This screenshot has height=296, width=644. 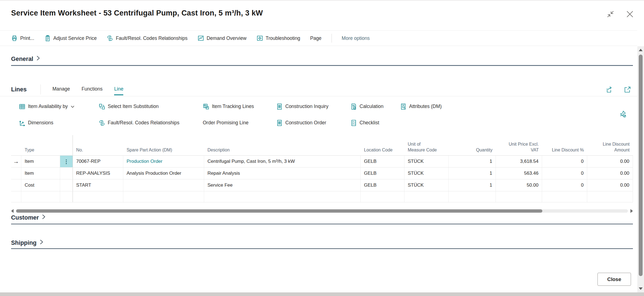 What do you see at coordinates (319, 96) in the screenshot?
I see `lines-header-border` at bounding box center [319, 96].